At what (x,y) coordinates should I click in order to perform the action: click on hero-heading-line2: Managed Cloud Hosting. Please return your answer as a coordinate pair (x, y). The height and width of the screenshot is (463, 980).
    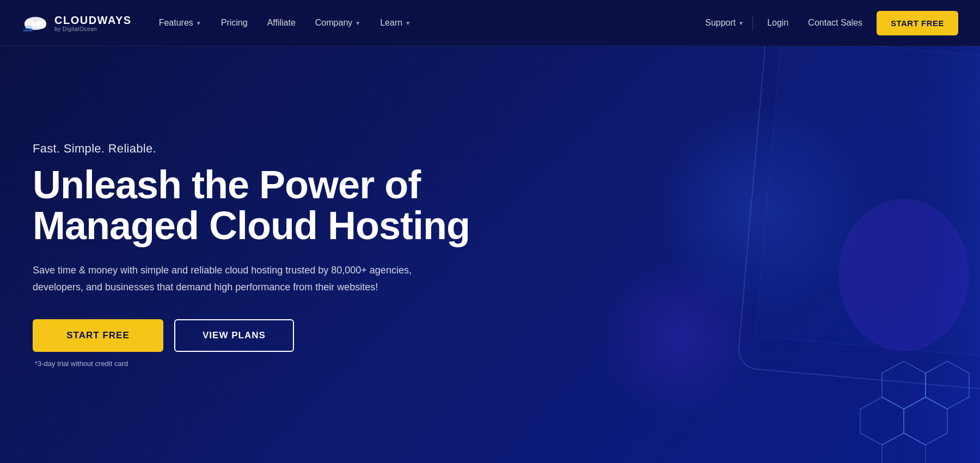
    Looking at the image, I should click on (252, 226).